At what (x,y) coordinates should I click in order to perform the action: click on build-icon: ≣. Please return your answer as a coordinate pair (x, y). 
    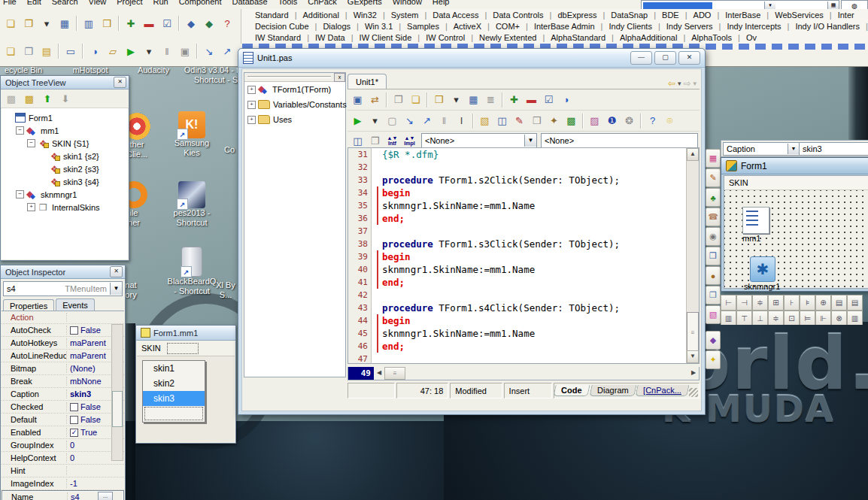
    Looking at the image, I should click on (490, 99).